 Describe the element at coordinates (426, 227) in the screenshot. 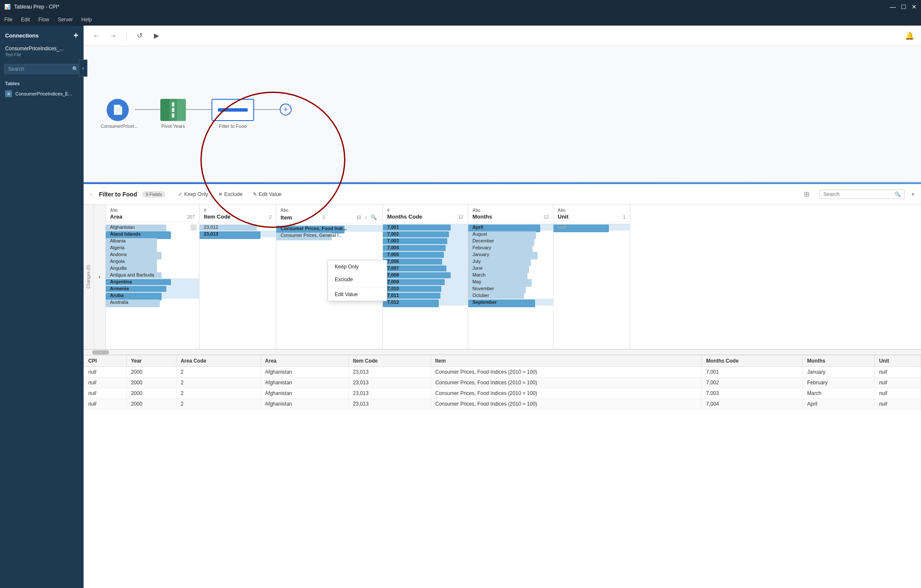

I see `list-item: 7,001` at that location.